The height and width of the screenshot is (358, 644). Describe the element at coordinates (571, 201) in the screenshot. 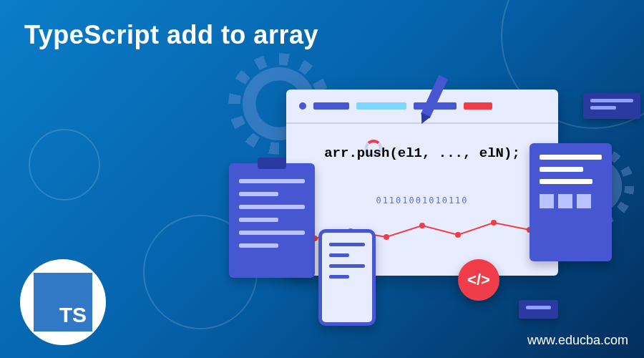

I see `thumbnail-row` at that location.